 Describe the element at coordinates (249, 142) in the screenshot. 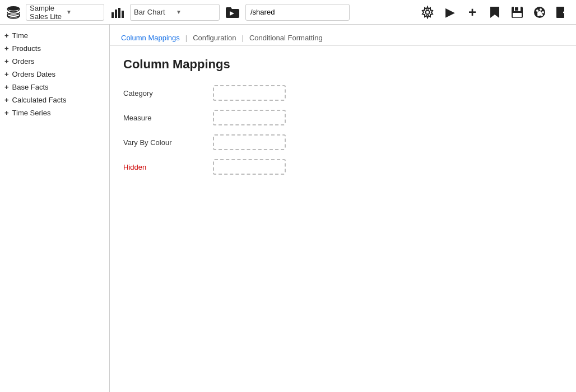

I see `drop-target-vary-by-colour` at that location.